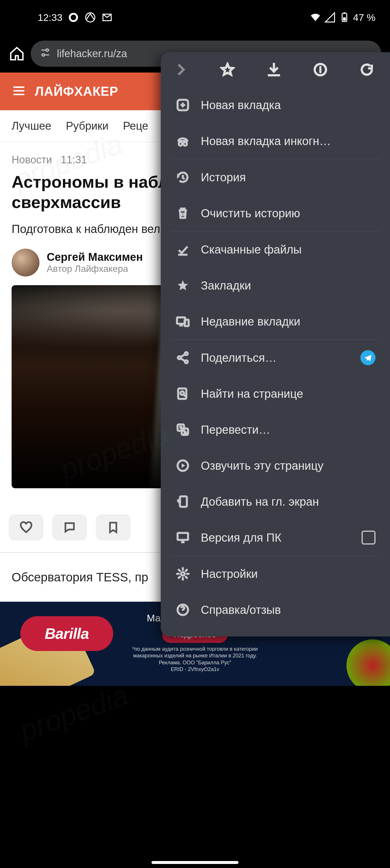 This screenshot has width=390, height=868. Describe the element at coordinates (275, 177) in the screenshot. I see `menu-item-history: История` at that location.